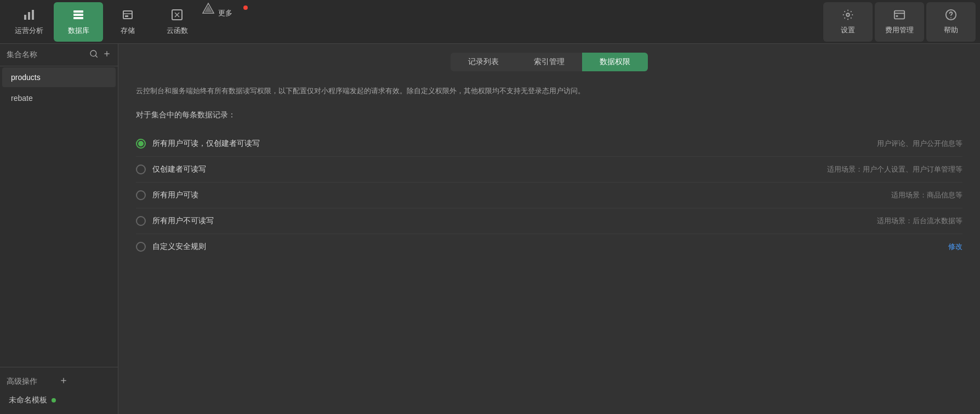  I want to click on nav-label-storage: 存储, so click(128, 31).